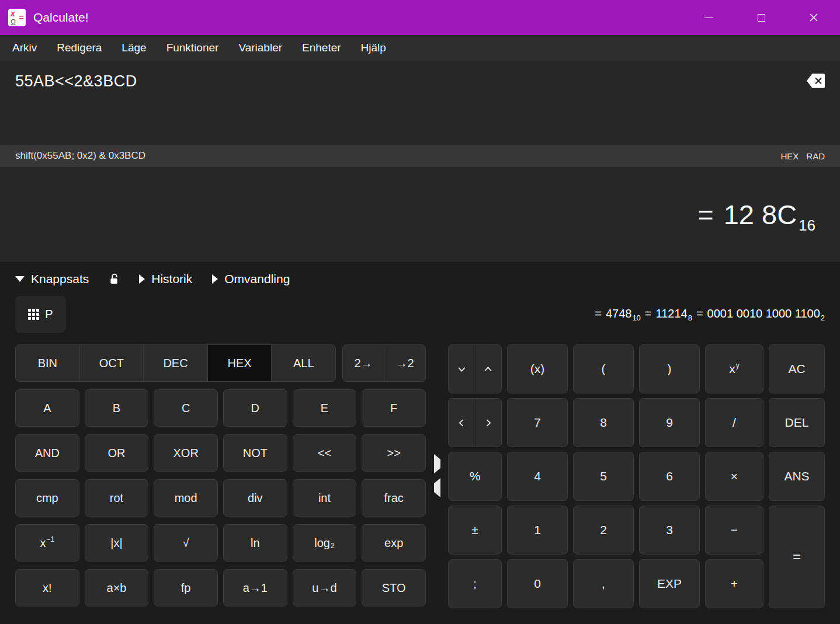 The image size is (840, 624). What do you see at coordinates (255, 453) in the screenshot?
I see `key-not: NOT` at bounding box center [255, 453].